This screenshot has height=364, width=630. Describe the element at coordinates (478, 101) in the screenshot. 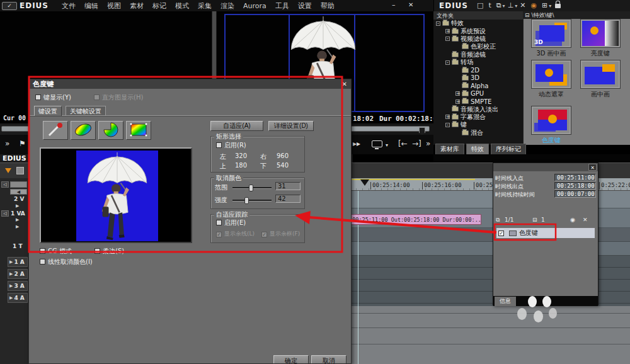

I see `tree-item-smpte: +SMPTE` at that location.